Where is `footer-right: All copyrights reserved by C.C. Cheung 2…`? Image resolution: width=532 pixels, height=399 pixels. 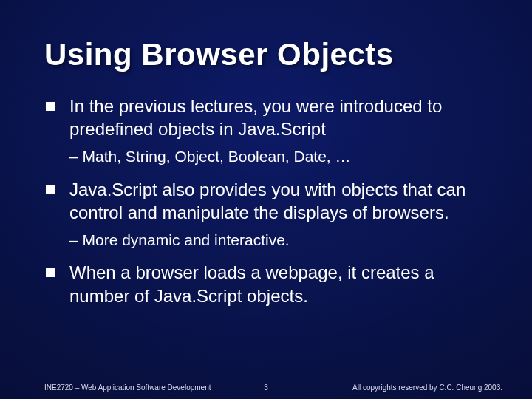
footer-right: All copyrights reserved by C.C. Cheung 2… is located at coordinates (427, 387).